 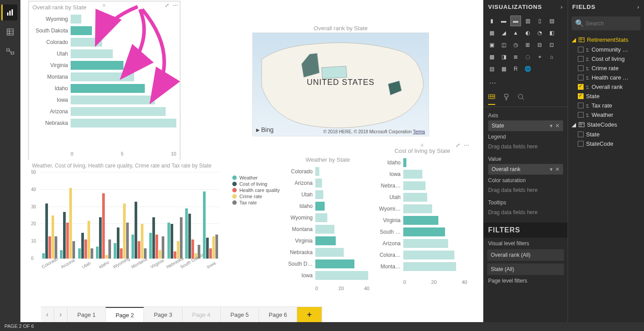 What do you see at coordinates (48, 315) in the screenshot?
I see `tabs-prev-button: ‹` at bounding box center [48, 315].